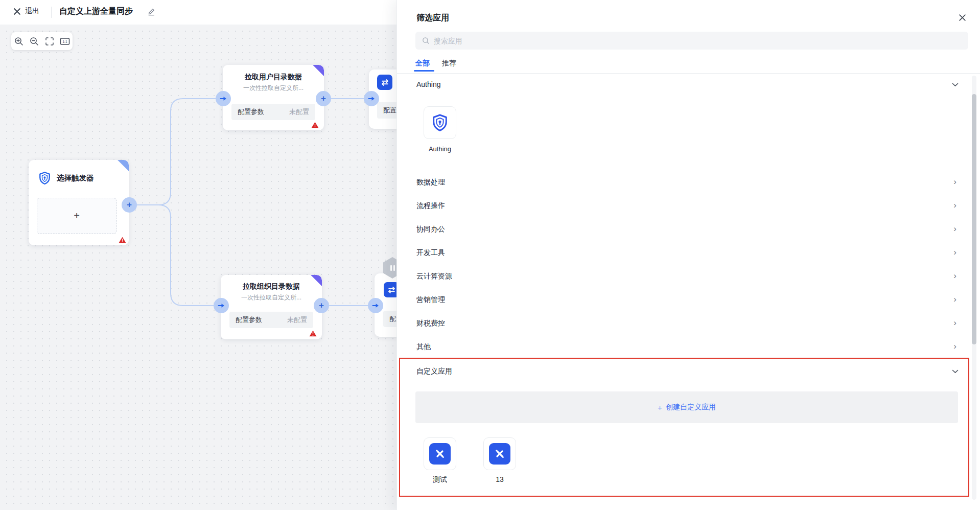  What do you see at coordinates (500, 479) in the screenshot?
I see `app-label: 13` at bounding box center [500, 479].